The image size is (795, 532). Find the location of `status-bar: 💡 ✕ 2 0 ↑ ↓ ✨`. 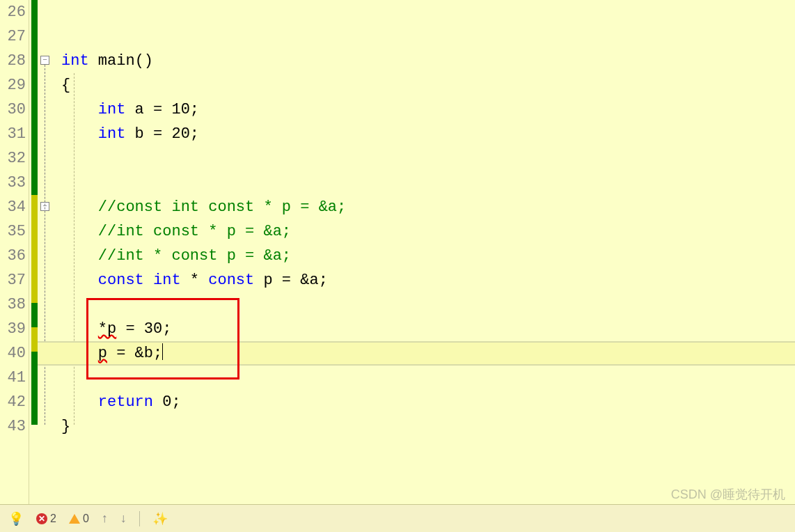

status-bar: 💡 ✕ 2 0 ↑ ↓ ✨ is located at coordinates (398, 518).